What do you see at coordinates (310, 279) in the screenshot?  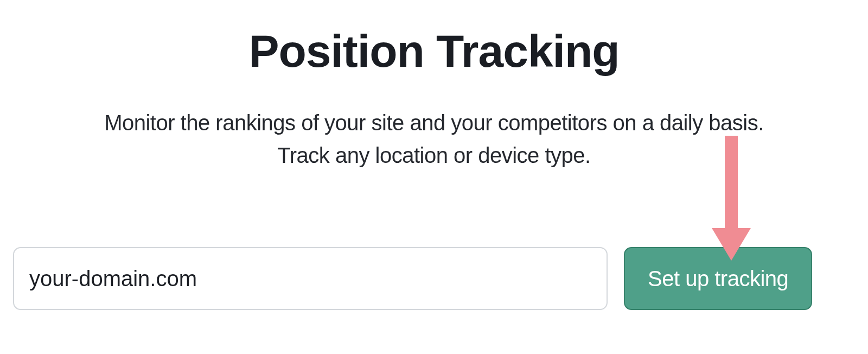 I see `domain-input` at bounding box center [310, 279].